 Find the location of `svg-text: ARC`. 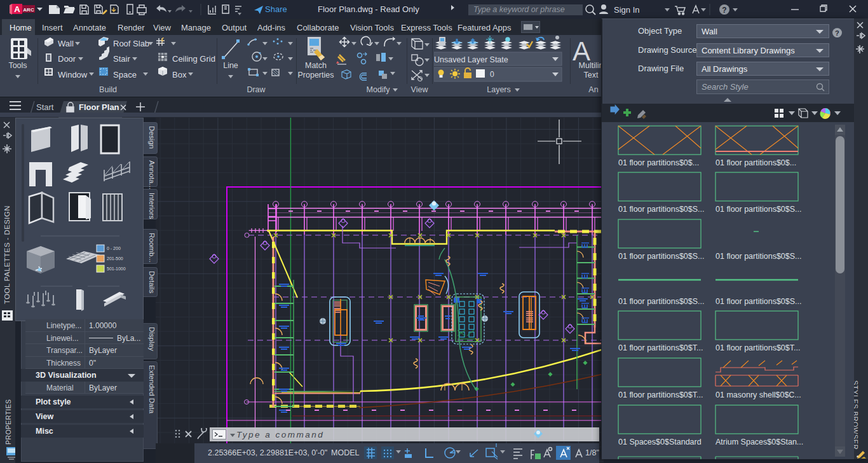

svg-text: ARC is located at coordinates (29, 10).